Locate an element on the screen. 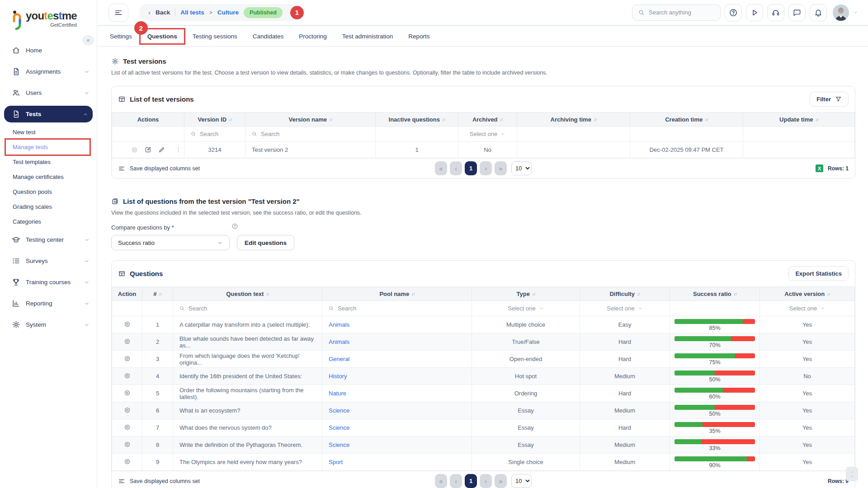  sidebar-item-system: System is located at coordinates (48, 324).